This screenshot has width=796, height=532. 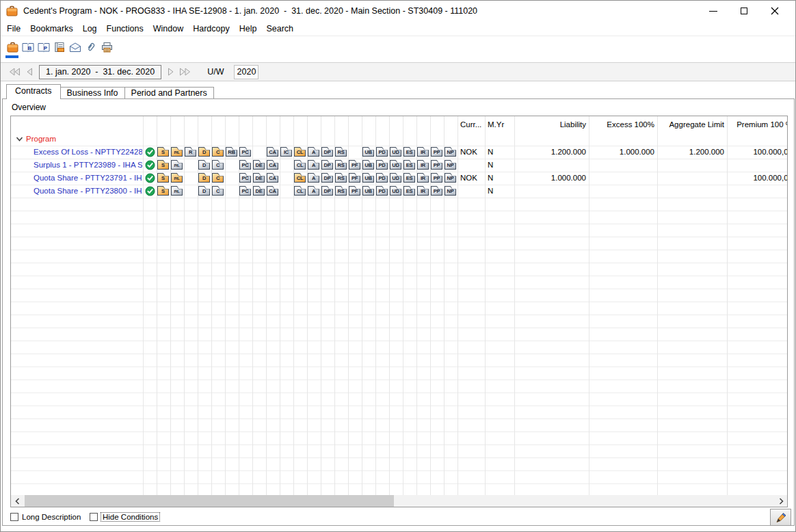 What do you see at coordinates (88, 178) in the screenshot?
I see `contract-label: Quota Share - PTTY23791 - IHA` at bounding box center [88, 178].